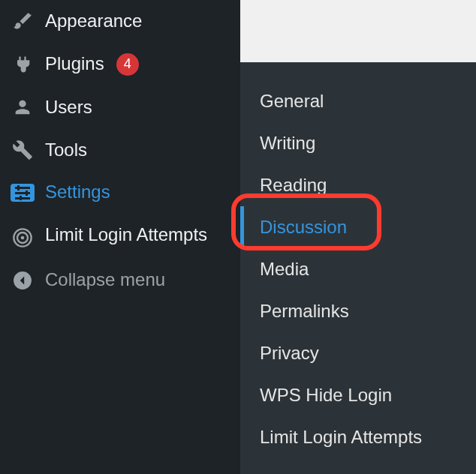 The image size is (476, 474). I want to click on submenu-item-media: Media, so click(358, 269).